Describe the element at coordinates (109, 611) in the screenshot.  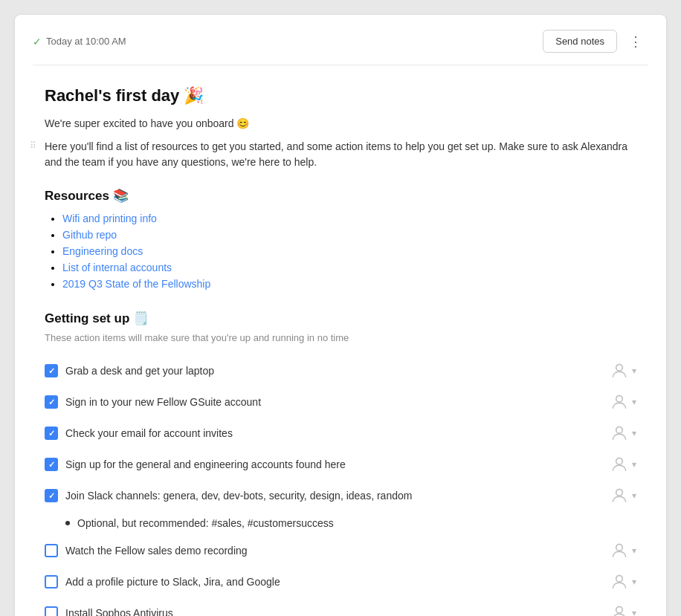
I see `task-left: Install Sophos Antivirus` at that location.